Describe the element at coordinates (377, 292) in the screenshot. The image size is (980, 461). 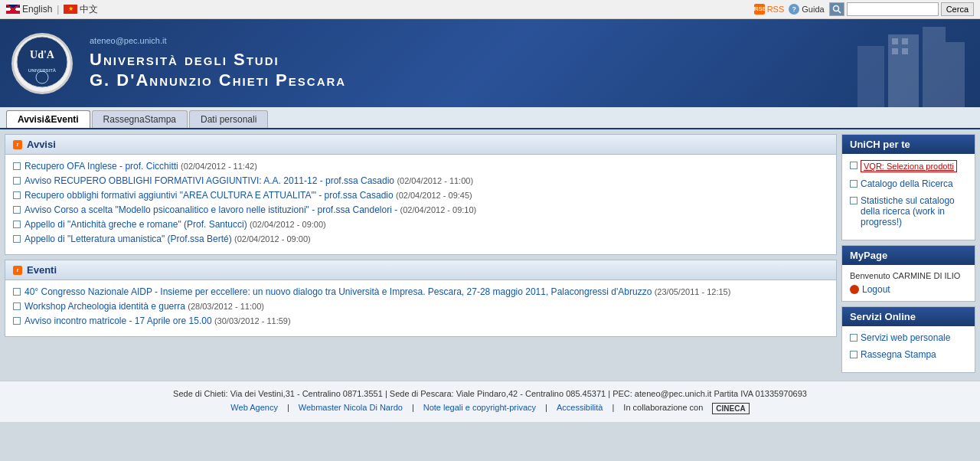
I see `news-eventi-0: 40° Congresso Nazionale AIDP - Insieme p…` at that location.